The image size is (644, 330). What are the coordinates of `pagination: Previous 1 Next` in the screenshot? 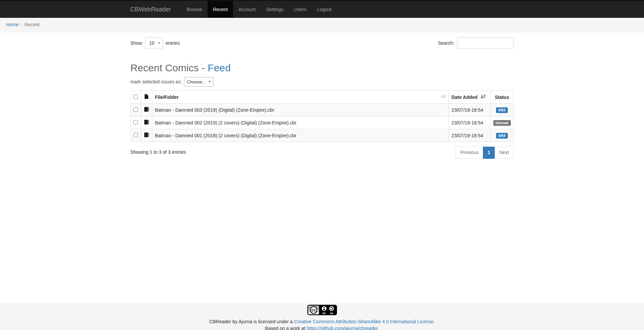 It's located at (484, 153).